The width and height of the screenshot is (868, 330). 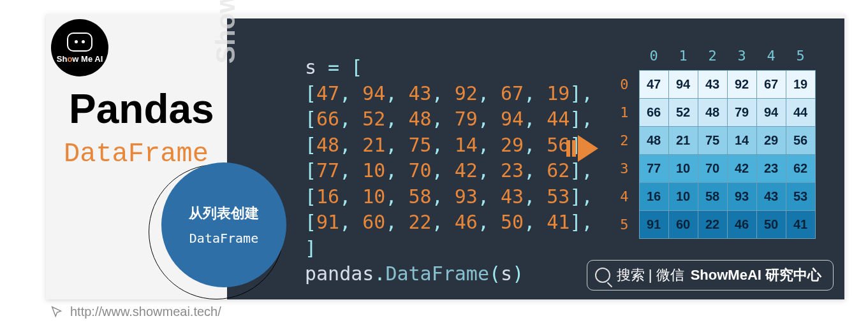 I want to click on row-header: 2, so click(x=624, y=140).